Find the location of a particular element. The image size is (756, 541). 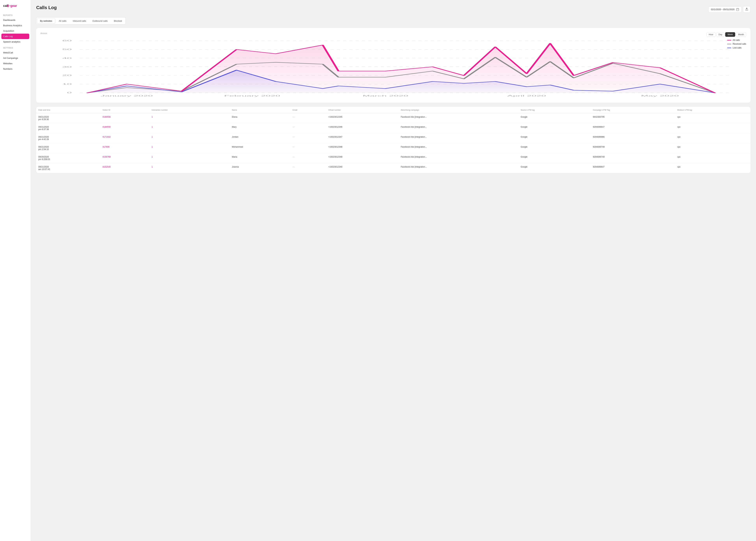

calls-table: Date and time Visitor ID Interaction num… is located at coordinates (393, 140).